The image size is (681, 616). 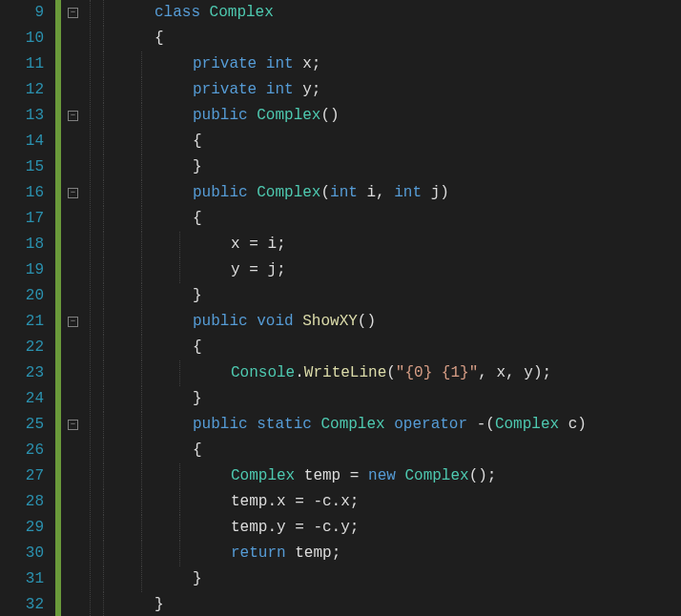 I want to click on token-kw: static, so click(x=288, y=424).